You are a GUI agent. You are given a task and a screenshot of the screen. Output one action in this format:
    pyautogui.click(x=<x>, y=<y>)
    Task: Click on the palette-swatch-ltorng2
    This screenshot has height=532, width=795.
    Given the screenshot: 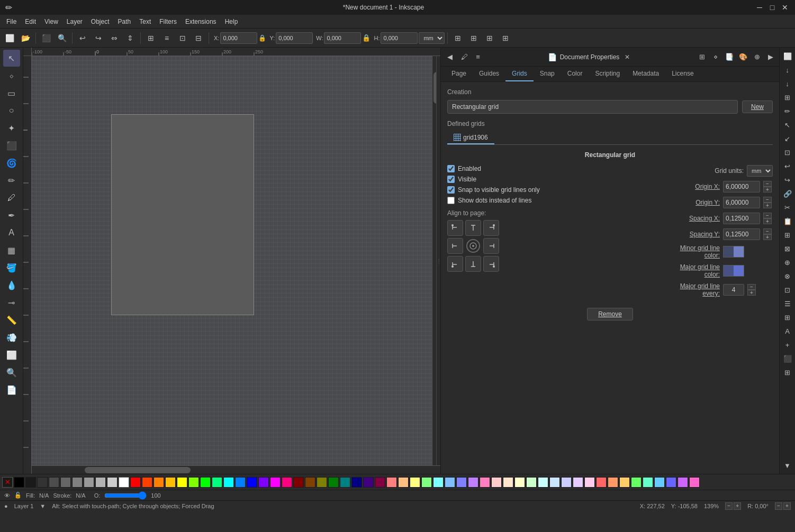 What is the action you would take?
    pyautogui.click(x=508, y=482)
    